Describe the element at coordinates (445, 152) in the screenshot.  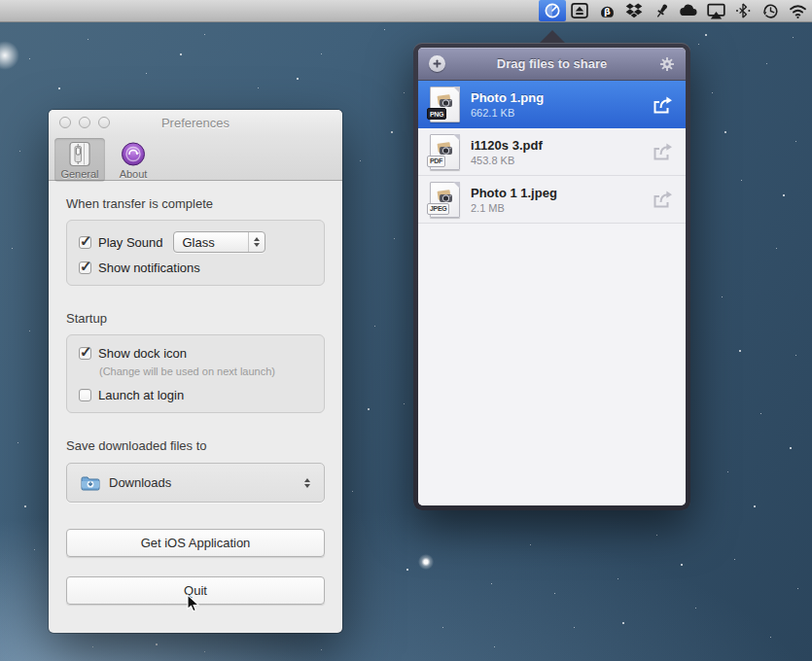
I see `pdf-document-icon: PDF` at that location.